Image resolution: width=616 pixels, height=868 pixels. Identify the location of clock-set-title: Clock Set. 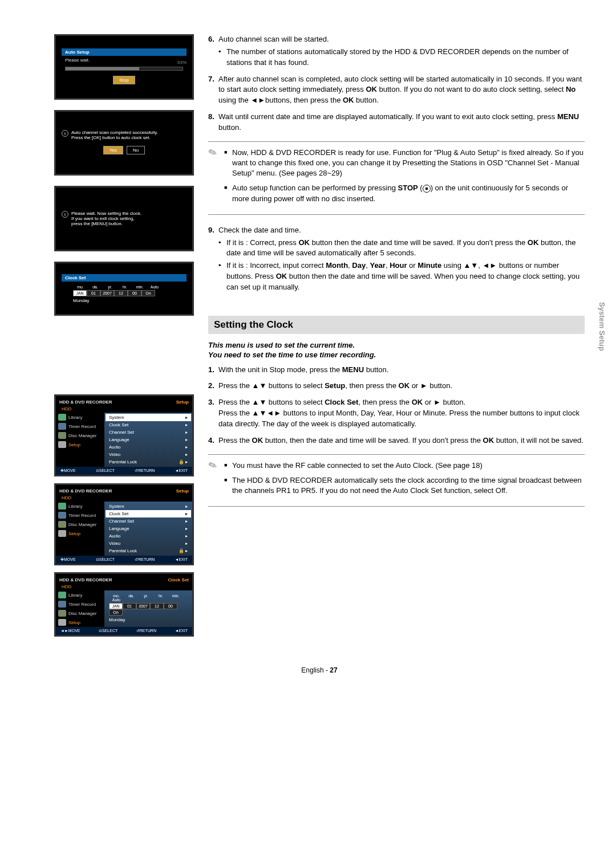
(124, 278).